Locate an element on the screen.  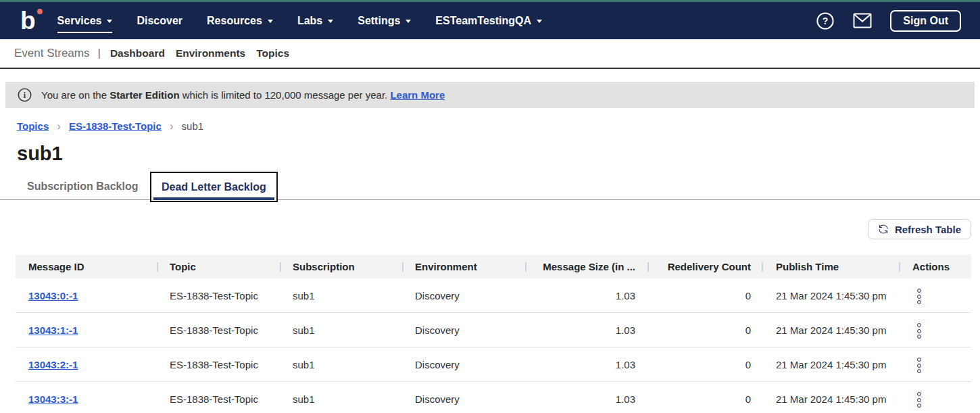
refresh-icon is located at coordinates (883, 229).